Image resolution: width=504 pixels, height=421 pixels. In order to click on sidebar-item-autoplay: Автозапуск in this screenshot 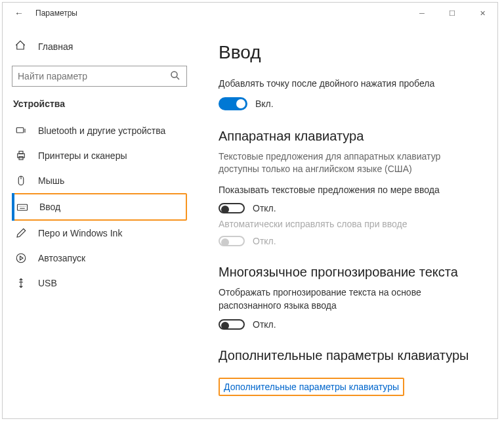, I will do `click(100, 258)`.